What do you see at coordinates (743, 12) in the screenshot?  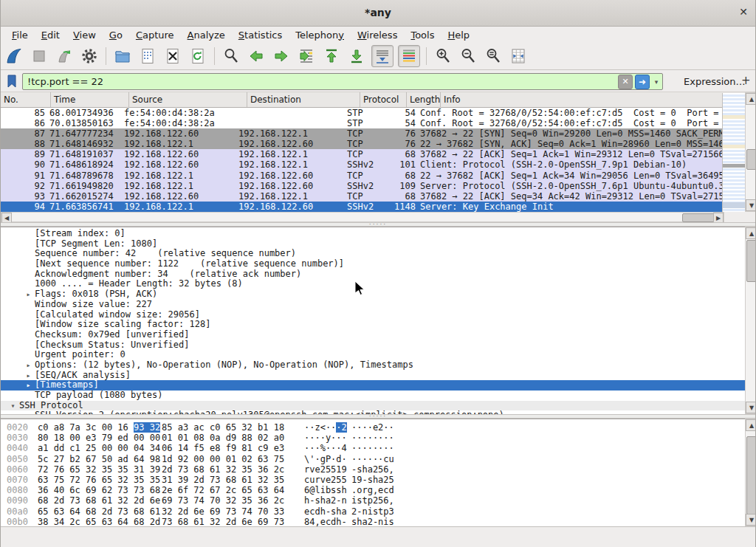 I see `close-window-button: ✕` at bounding box center [743, 12].